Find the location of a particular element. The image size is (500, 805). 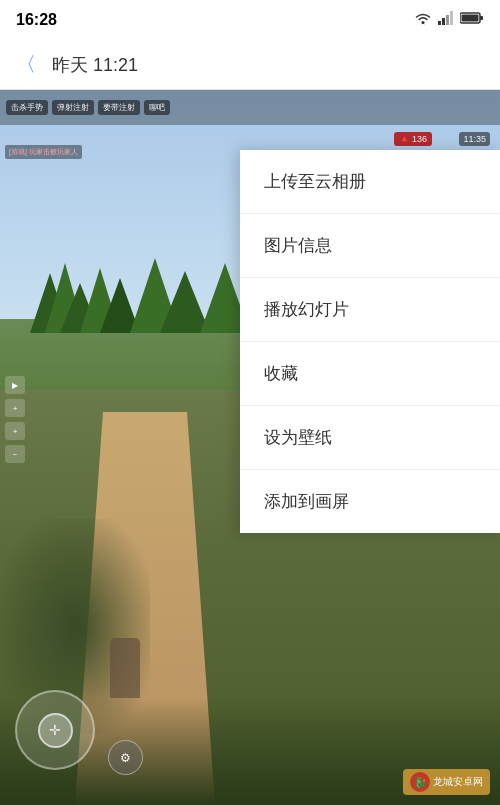

wifi-icon is located at coordinates (423, 20).